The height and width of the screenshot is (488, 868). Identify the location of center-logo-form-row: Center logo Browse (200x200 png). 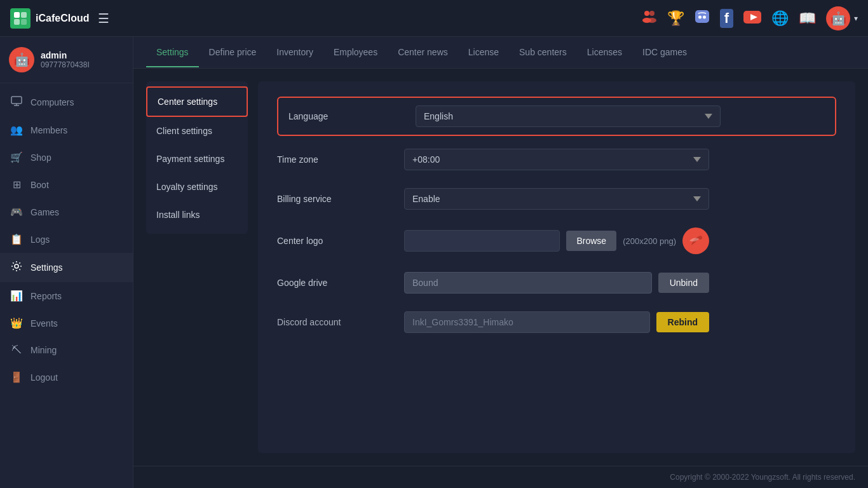
(557, 241).